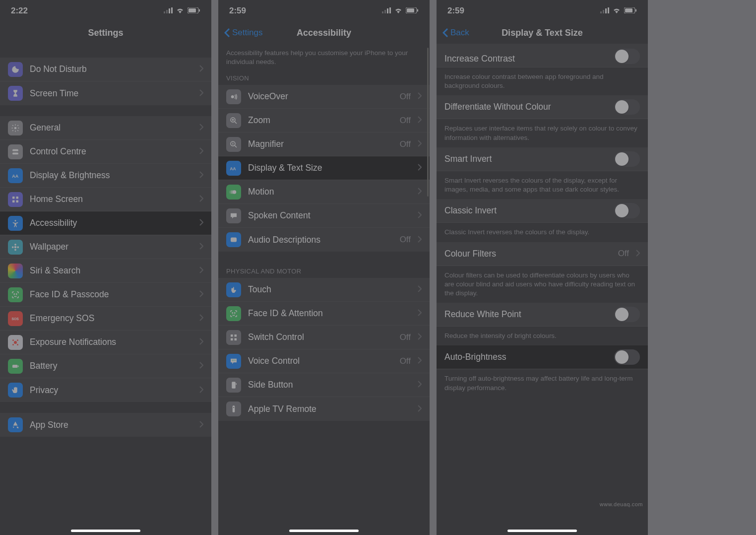  I want to click on footer-increase-contrast: Increase colour contrast between app for…, so click(542, 81).